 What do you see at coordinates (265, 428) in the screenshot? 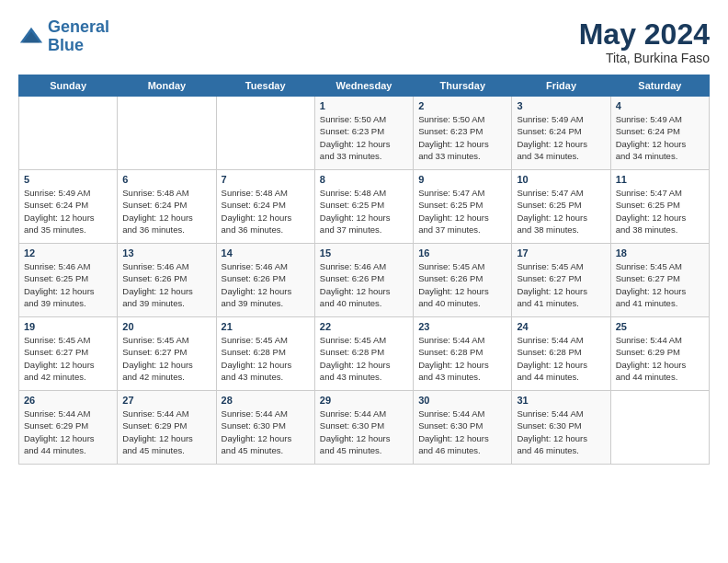
I see `calendar-cell: 28Sunrise: 5:44 AMSunset: 6:30 PMDayligh…` at bounding box center [265, 428].